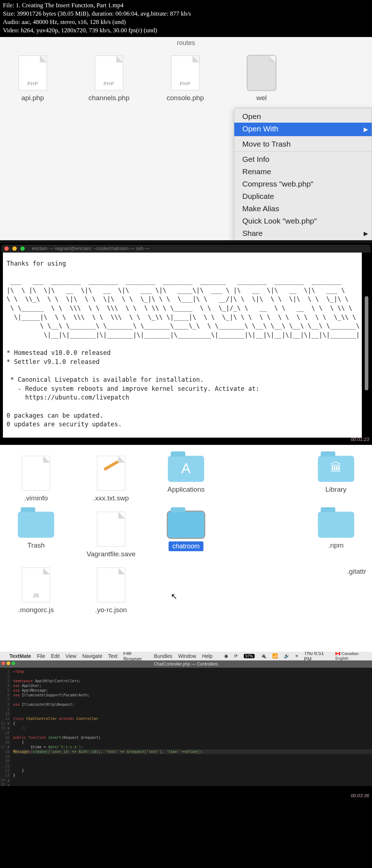  I want to click on menu-bundles: Bundles, so click(163, 656).